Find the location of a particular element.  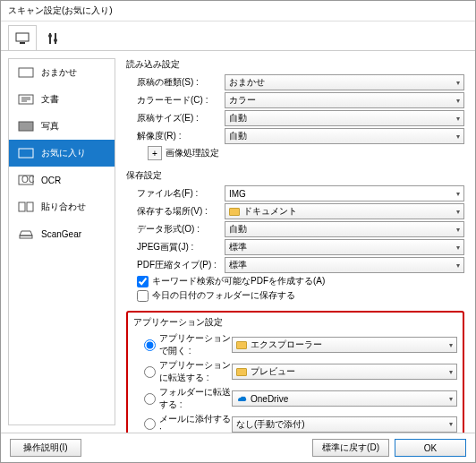

auto-icon is located at coordinates (26, 73).